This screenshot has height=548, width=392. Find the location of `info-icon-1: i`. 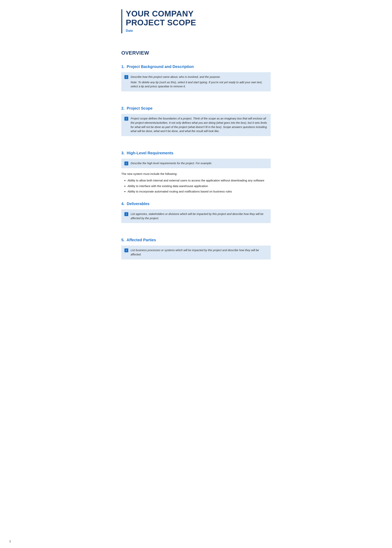

info-icon-1: i is located at coordinates (126, 77).